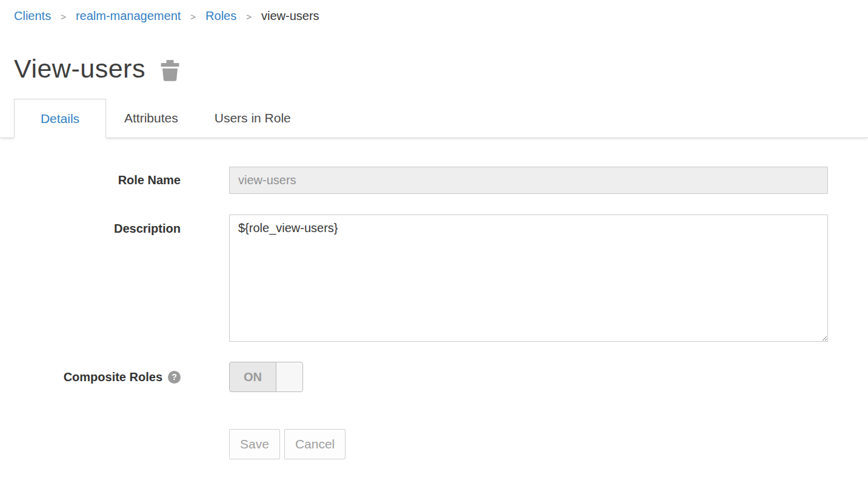 The image size is (868, 486). What do you see at coordinates (221, 16) in the screenshot?
I see `breadcrumb-roles: Roles` at bounding box center [221, 16].